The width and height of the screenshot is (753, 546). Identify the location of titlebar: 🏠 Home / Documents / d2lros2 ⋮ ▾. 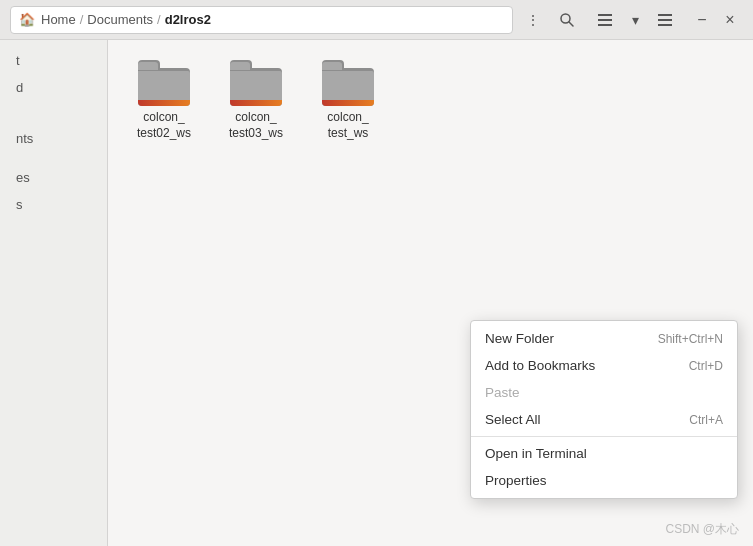
(376, 20).